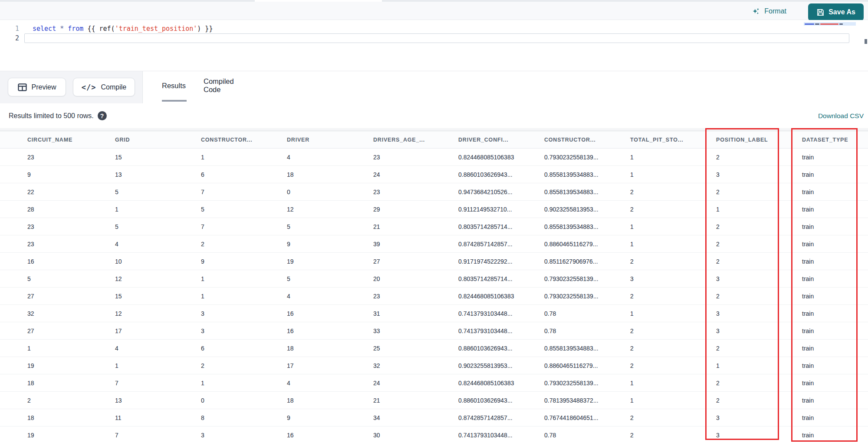 The image size is (868, 443). Describe the element at coordinates (37, 87) in the screenshot. I see `preview-button: Preview` at that location.